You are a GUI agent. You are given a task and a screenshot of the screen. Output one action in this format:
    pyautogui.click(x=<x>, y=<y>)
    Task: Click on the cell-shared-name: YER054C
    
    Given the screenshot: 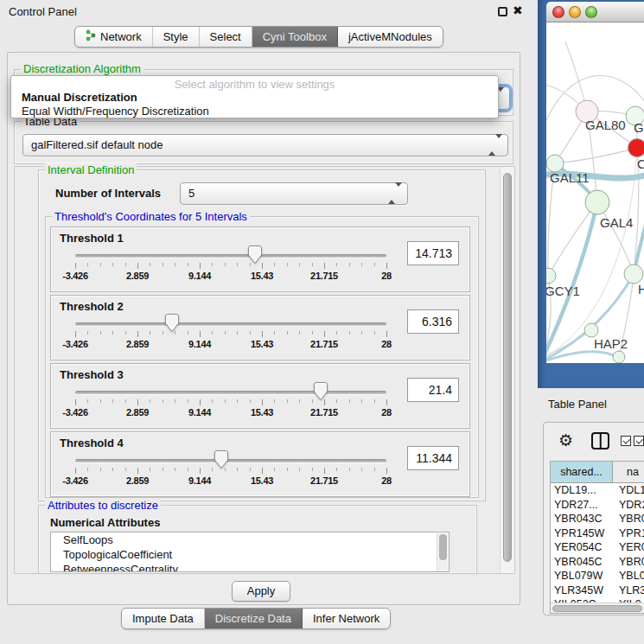 What is the action you would take?
    pyautogui.click(x=582, y=548)
    